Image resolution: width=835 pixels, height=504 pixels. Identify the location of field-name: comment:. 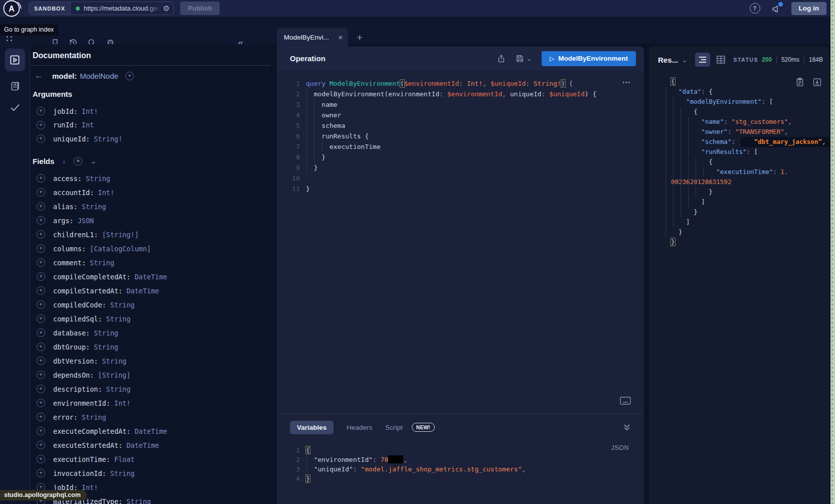
(69, 263).